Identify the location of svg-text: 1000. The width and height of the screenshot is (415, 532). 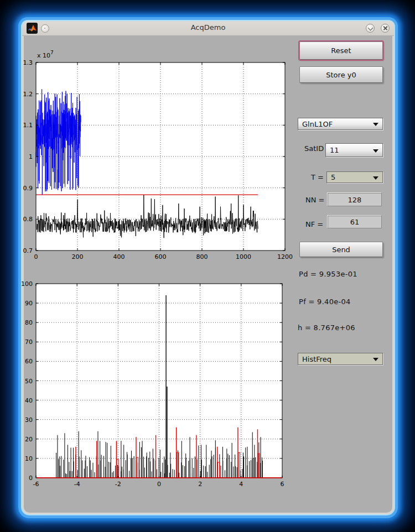
(243, 257).